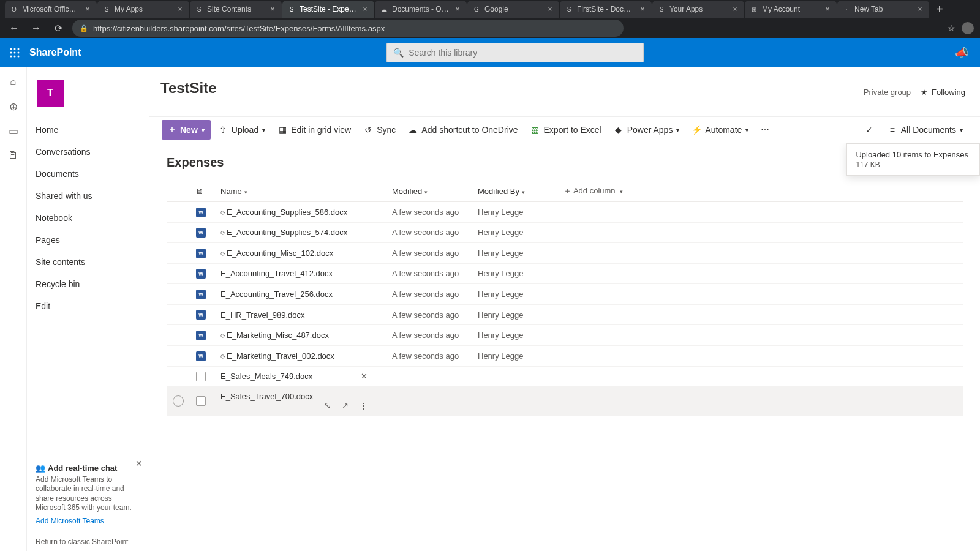 The width and height of the screenshot is (980, 551). Describe the element at coordinates (940, 10) in the screenshot. I see `new-tab-button: +` at that location.